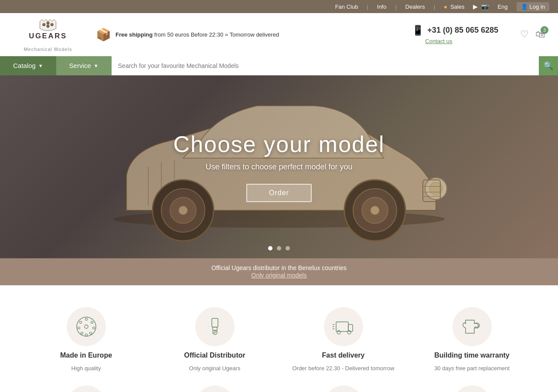 The width and height of the screenshot is (558, 392). Describe the element at coordinates (382, 7) in the screenshot. I see `topbar-info: Info` at that location.